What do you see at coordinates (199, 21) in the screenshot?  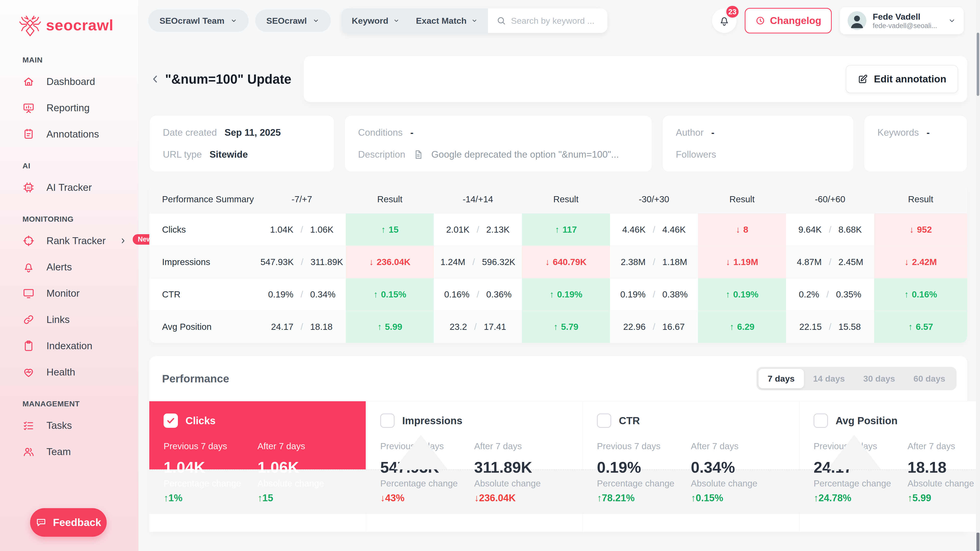 I see `team-selector: SEOcrawl Team` at bounding box center [199, 21].